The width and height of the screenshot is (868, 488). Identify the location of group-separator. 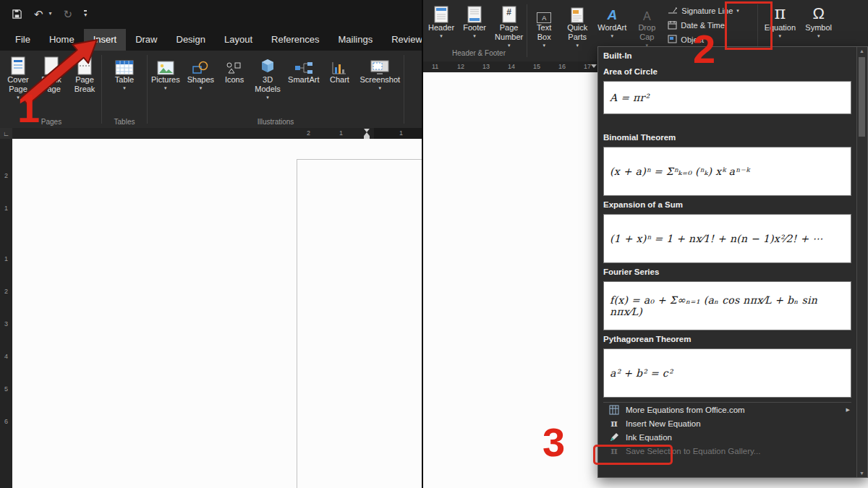
(404, 90).